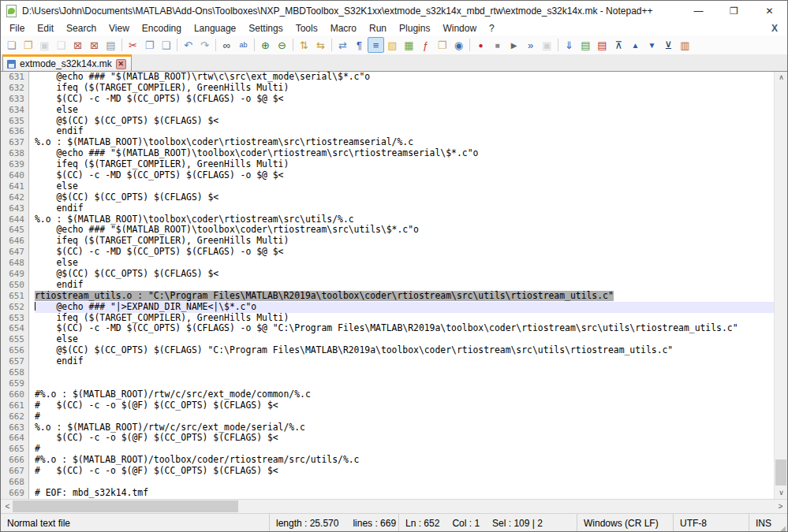 The image size is (788, 532). Describe the element at coordinates (15, 209) in the screenshot. I see `line-number: 643` at that location.